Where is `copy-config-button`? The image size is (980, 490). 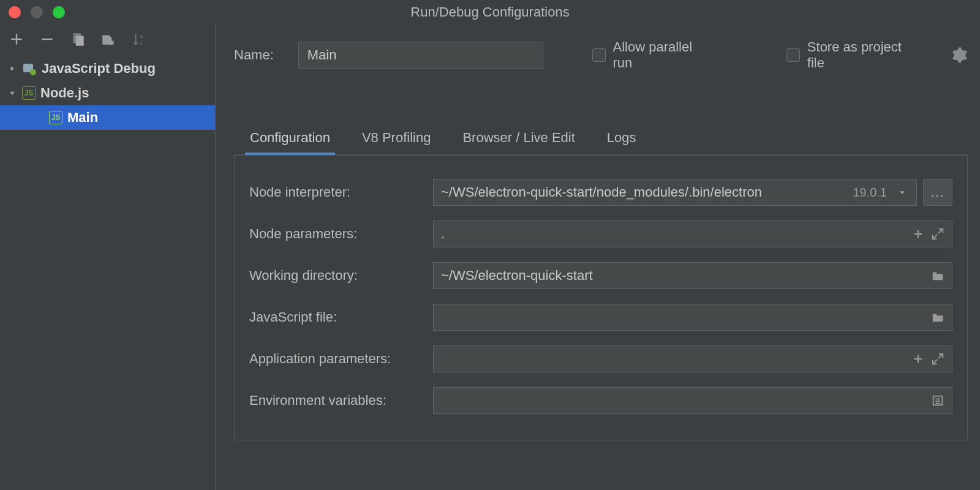
copy-config-button is located at coordinates (78, 39).